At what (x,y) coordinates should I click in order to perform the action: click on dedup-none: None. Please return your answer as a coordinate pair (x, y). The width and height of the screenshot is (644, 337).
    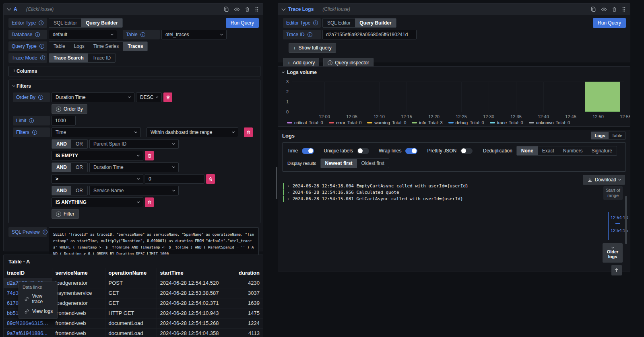
    Looking at the image, I should click on (527, 151).